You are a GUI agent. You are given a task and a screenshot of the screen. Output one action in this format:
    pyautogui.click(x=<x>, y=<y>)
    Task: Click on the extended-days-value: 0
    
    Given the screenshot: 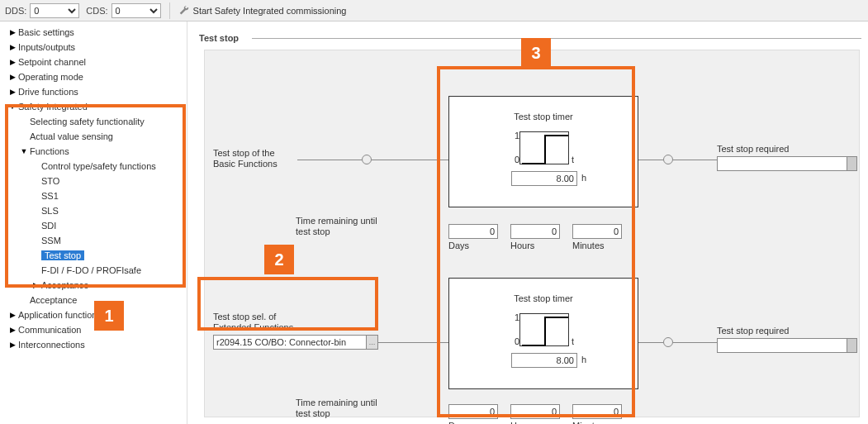 What is the action you would take?
    pyautogui.click(x=473, y=412)
    